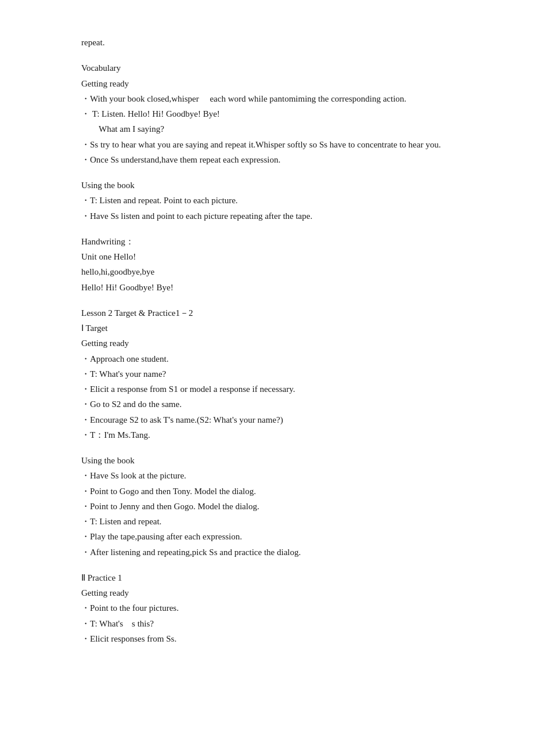 The width and height of the screenshot is (534, 756). I want to click on bullet-book-closed: With your book closed,whisper each word …, so click(267, 99).